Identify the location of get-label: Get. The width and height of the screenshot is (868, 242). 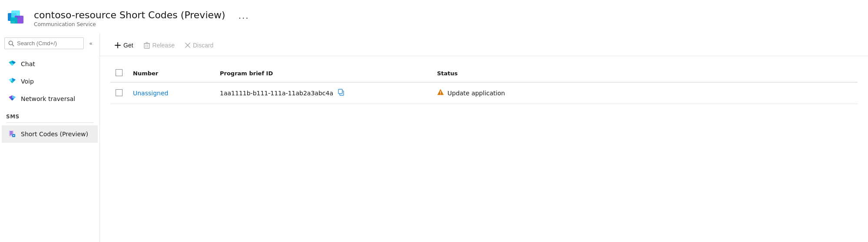
(129, 45).